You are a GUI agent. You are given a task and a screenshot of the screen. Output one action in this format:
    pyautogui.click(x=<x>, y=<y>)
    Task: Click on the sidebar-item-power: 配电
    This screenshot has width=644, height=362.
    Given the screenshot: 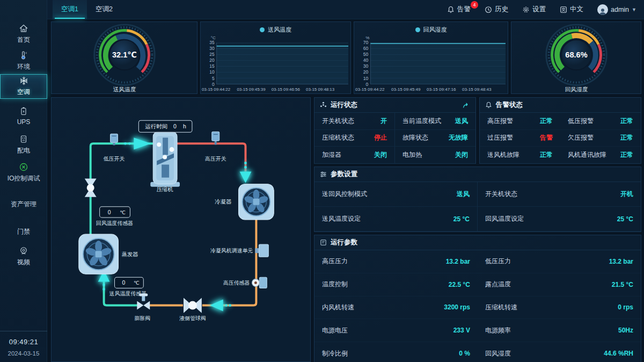 What is the action you would take?
    pyautogui.click(x=24, y=145)
    